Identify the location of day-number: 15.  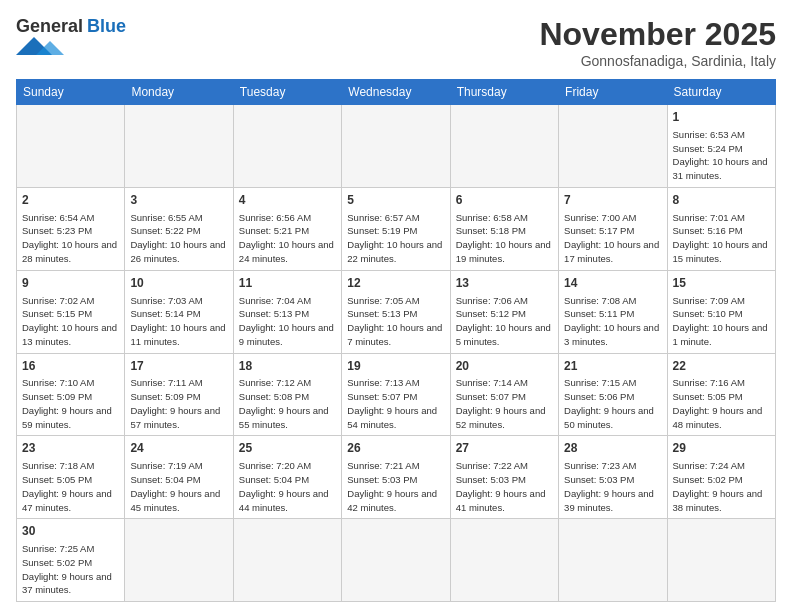
(722, 284).